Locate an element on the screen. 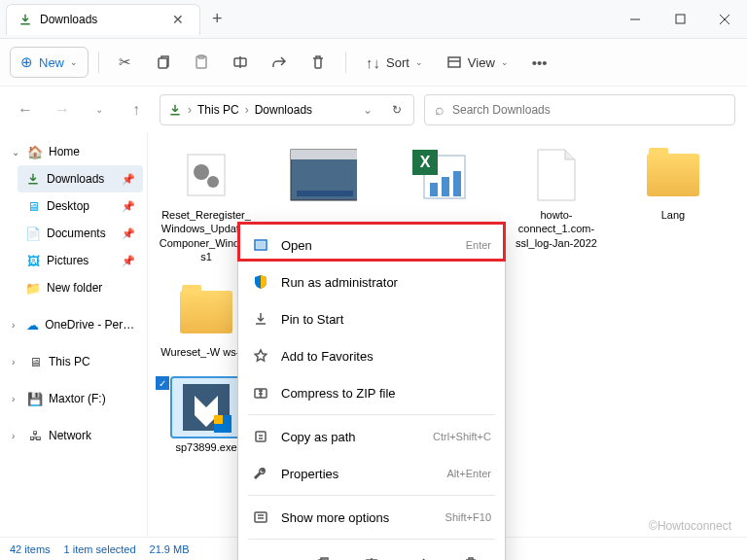 The height and width of the screenshot is (560, 747). share-button is located at coordinates (279, 62).